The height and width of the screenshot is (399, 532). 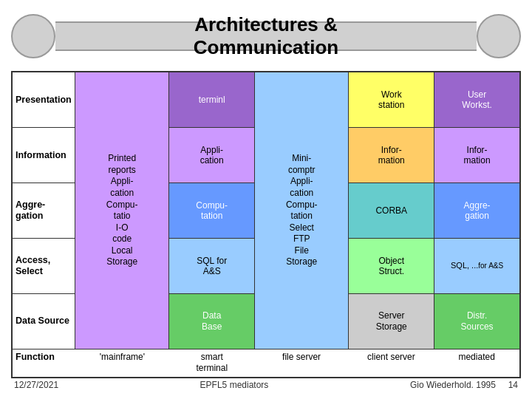 What do you see at coordinates (212, 364) in the screenshot?
I see `function-smart-terminal: smartterminal` at bounding box center [212, 364].